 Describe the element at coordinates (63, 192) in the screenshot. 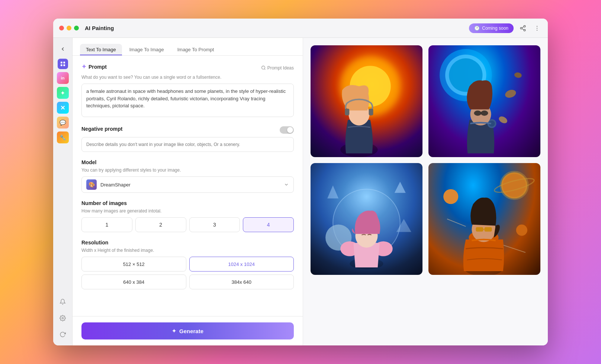

I see `sidebar: in ✦ ✕ 💬 🔧` at that location.